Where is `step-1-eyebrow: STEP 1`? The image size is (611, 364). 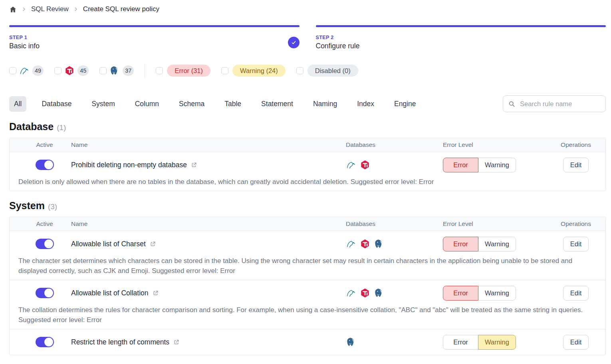
step-1-eyebrow: STEP 1 is located at coordinates (24, 38).